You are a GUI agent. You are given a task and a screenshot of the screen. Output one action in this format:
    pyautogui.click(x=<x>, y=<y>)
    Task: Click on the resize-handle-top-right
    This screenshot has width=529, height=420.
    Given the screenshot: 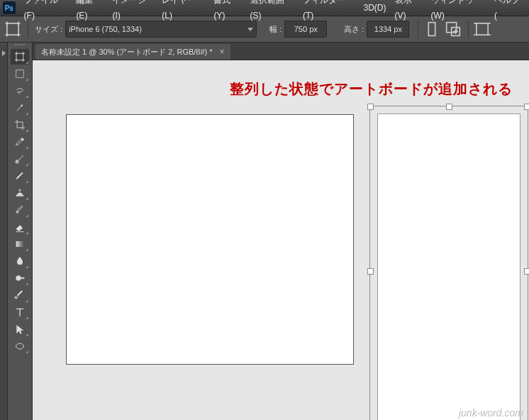 What is the action you would take?
    pyautogui.click(x=526, y=106)
    